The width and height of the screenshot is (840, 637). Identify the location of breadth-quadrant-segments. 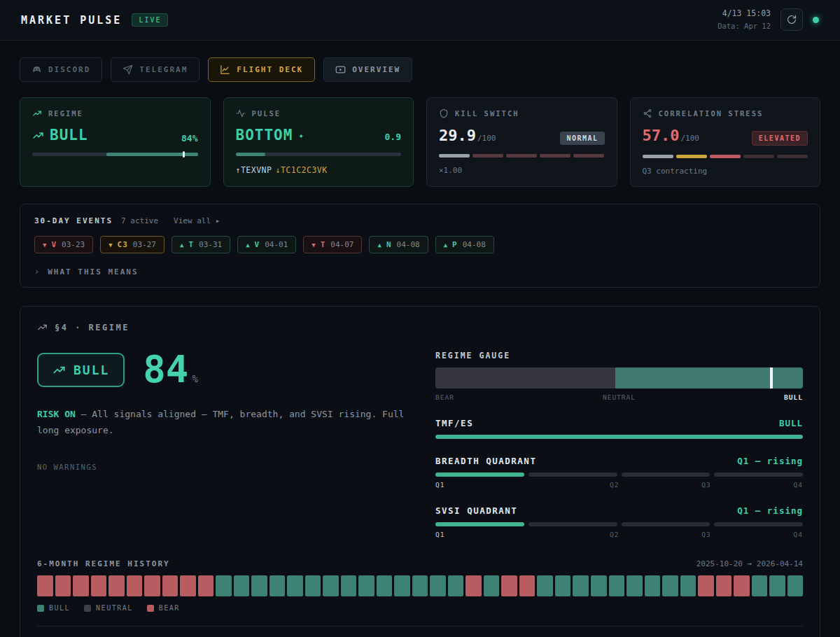
(619, 475).